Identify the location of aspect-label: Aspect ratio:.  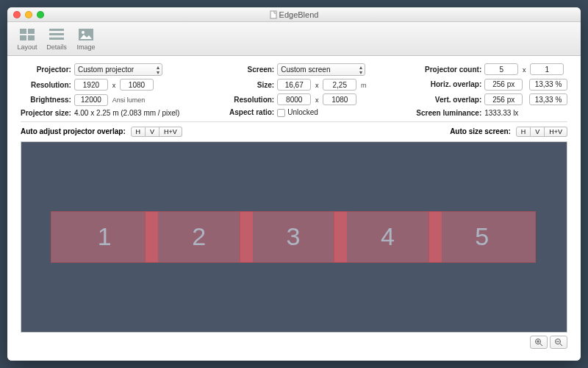
(251, 112).